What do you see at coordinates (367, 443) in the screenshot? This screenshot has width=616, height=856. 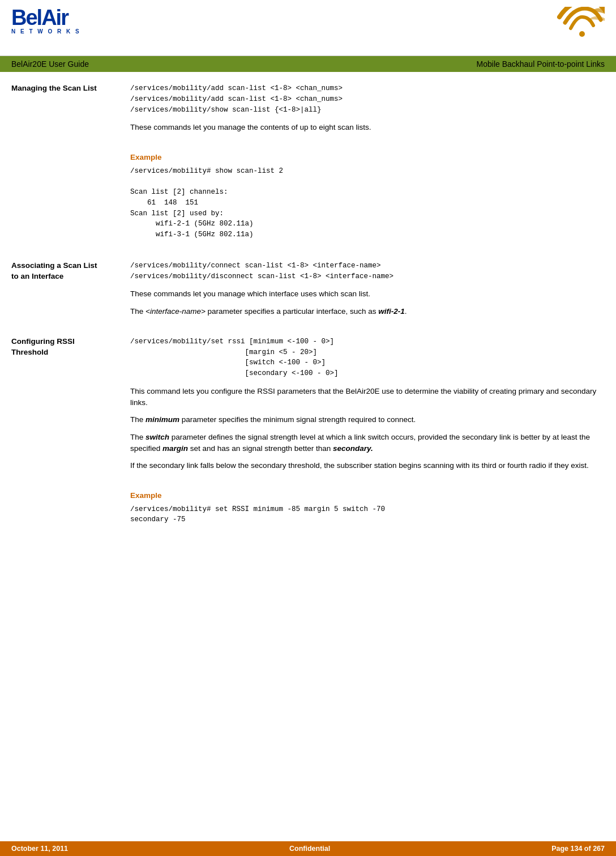 I see `para-rssi-3: The switch parameter defines the signal …` at bounding box center [367, 443].